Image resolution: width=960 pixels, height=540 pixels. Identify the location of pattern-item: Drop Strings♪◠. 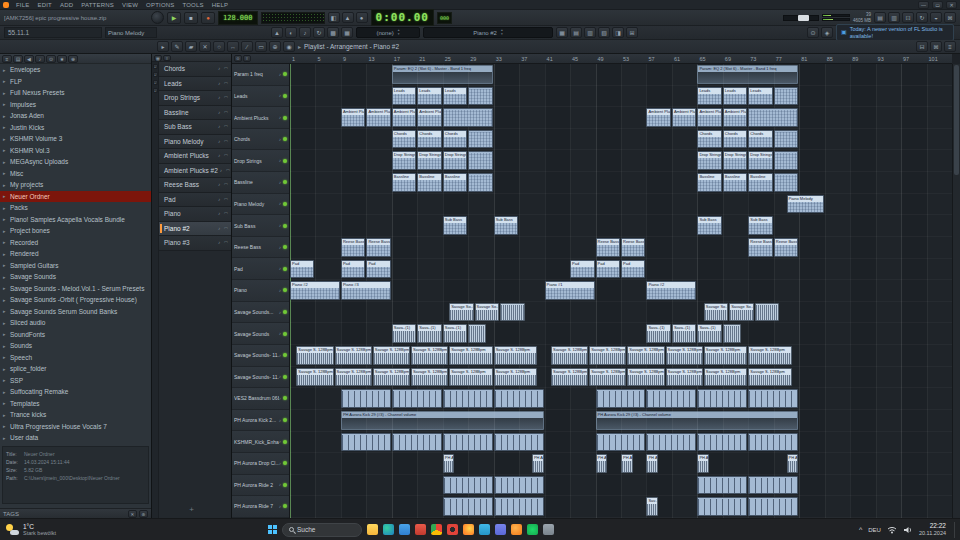
(195, 98).